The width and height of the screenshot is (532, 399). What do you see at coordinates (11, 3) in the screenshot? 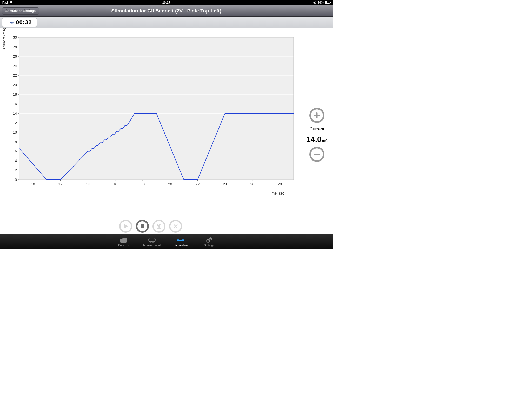
I see `wifi-icon` at bounding box center [11, 3].